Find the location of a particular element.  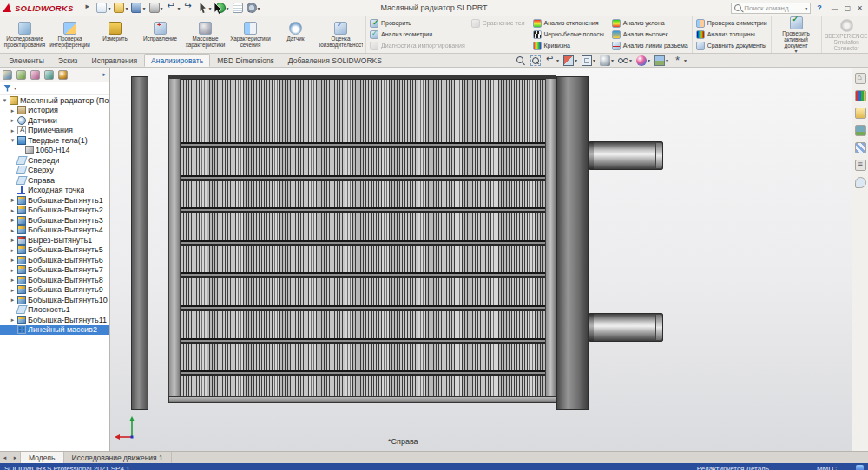

ribbon-button: Датчик ▾ is located at coordinates (295, 31).